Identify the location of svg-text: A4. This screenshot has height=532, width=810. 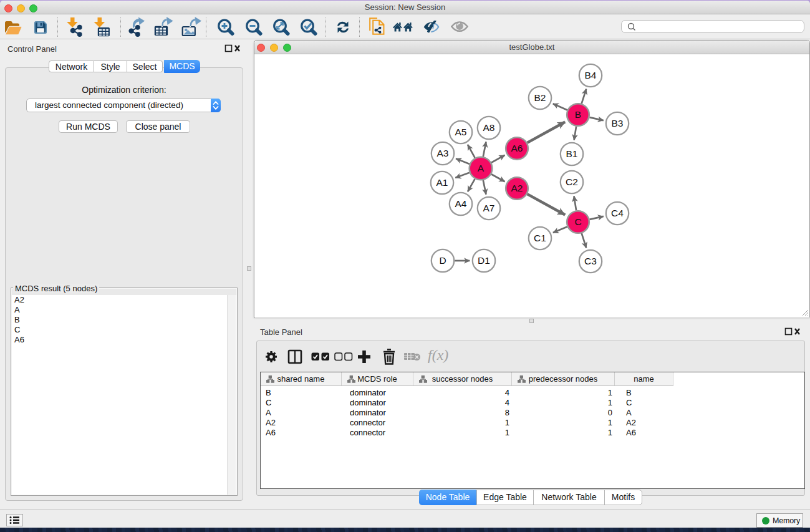
(461, 203).